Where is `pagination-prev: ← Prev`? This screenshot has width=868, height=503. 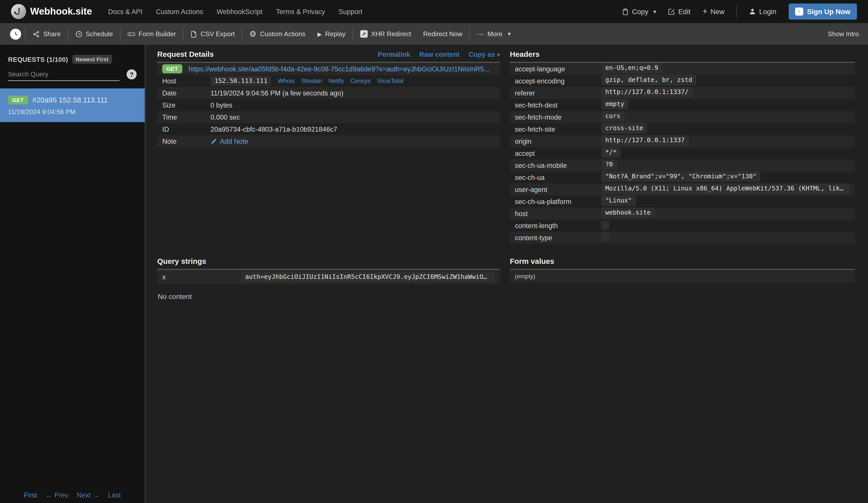 pagination-prev: ← Prev is located at coordinates (57, 495).